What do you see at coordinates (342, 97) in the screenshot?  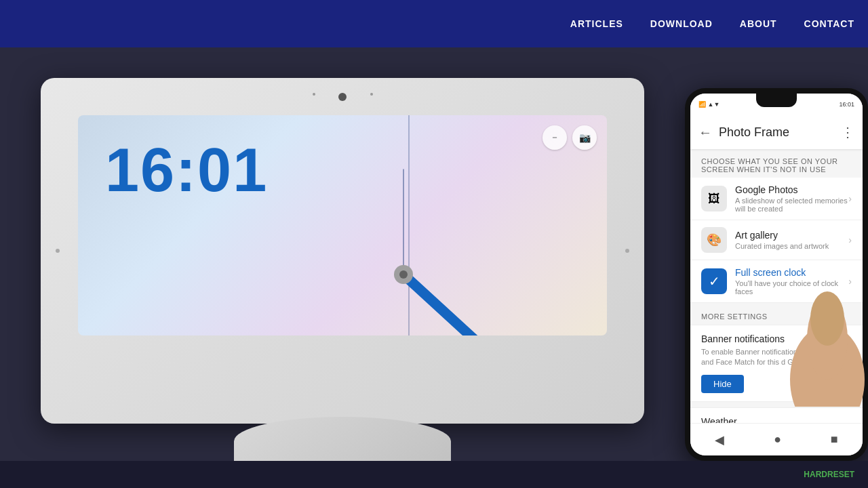 I see `hub-camera` at bounding box center [342, 97].